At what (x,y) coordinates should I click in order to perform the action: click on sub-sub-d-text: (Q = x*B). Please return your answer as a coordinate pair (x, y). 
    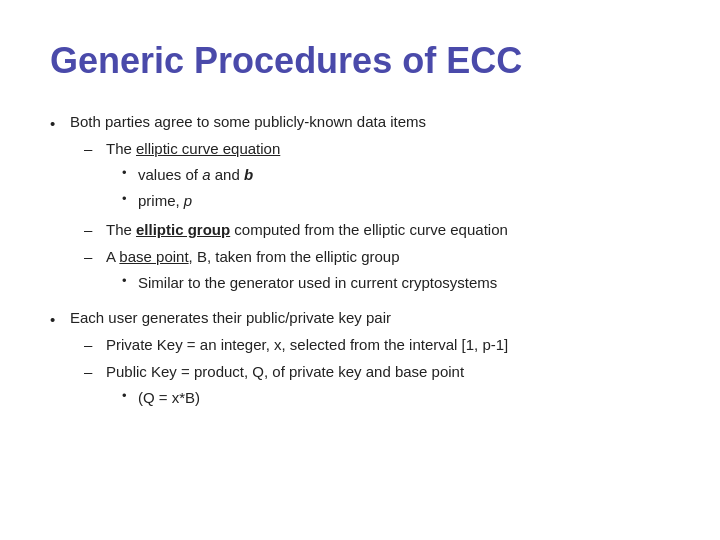
    Looking at the image, I should click on (169, 398).